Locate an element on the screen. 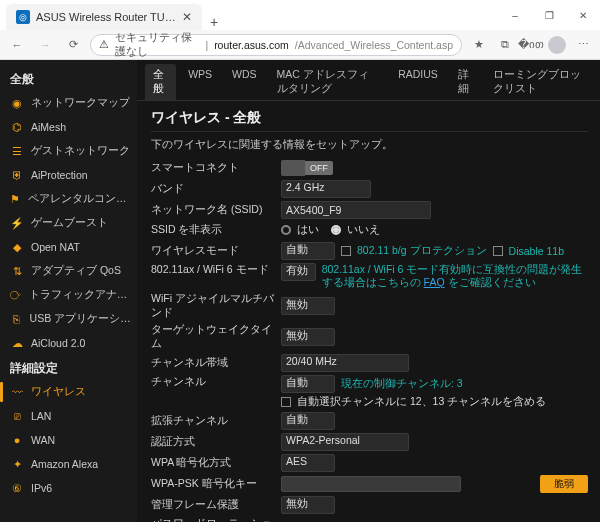  channel-width-select: 20/40 MHz is located at coordinates (345, 363).